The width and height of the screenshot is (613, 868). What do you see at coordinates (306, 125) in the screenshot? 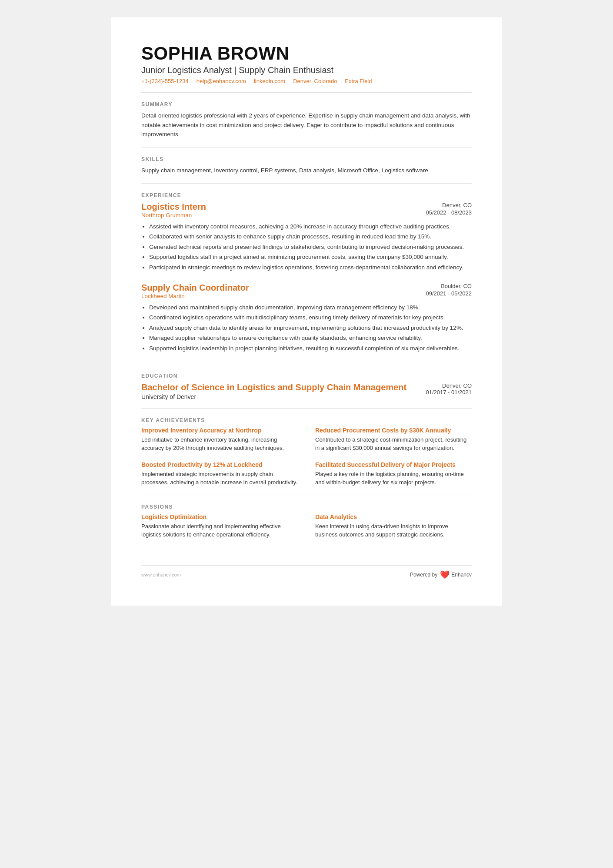
I see `summary-text: Detail-oriented logistics professional w…` at bounding box center [306, 125].